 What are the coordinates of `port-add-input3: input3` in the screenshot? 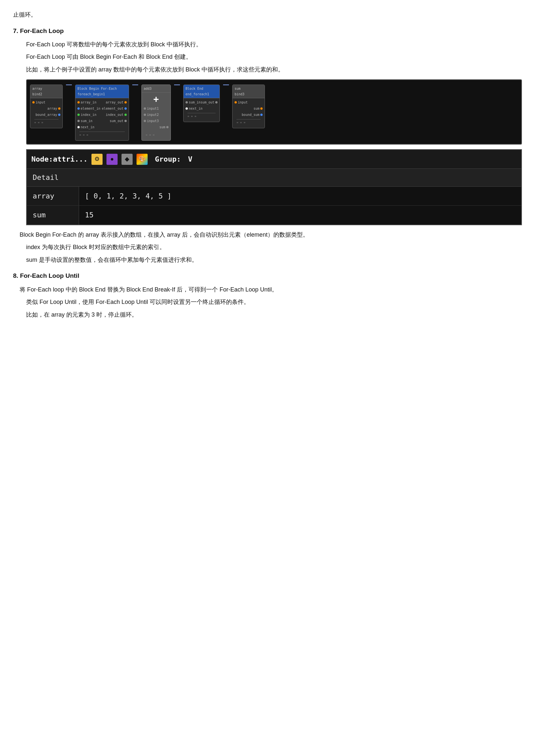 It's located at (156, 121).